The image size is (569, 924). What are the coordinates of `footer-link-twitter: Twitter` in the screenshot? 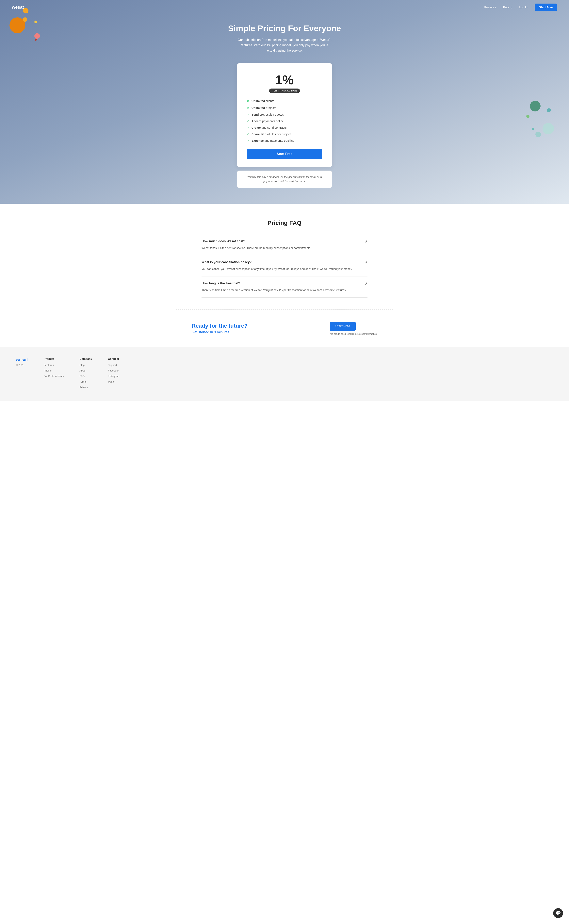 It's located at (112, 382).